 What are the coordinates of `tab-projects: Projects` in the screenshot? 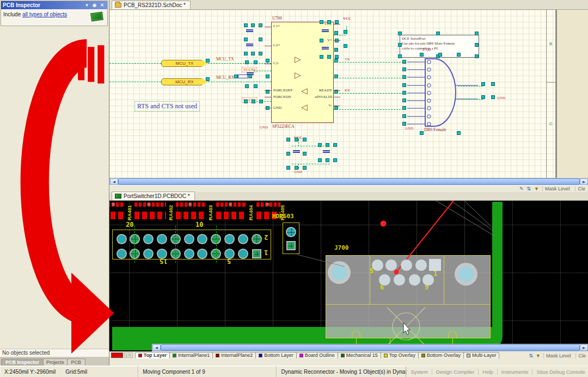 It's located at (56, 362).